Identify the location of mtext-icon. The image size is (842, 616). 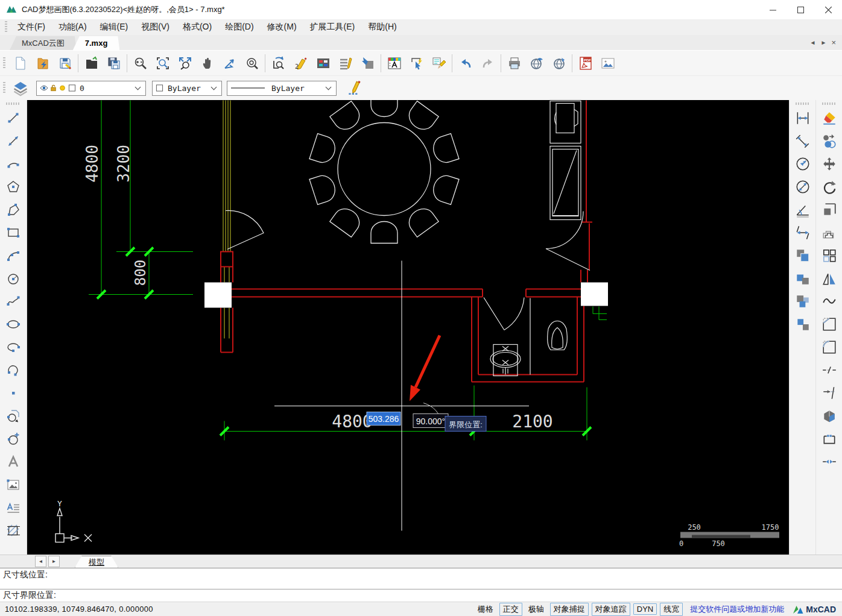
(13, 508).